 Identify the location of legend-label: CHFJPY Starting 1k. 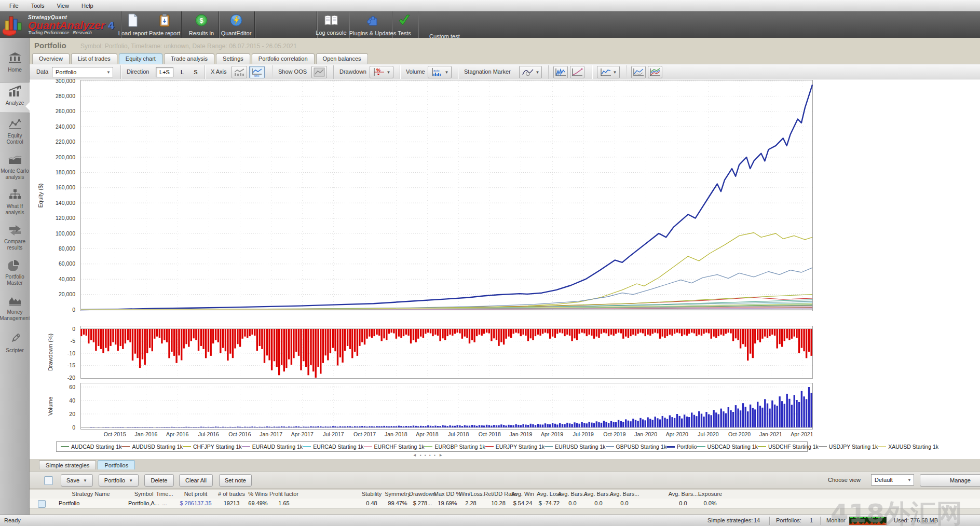
(217, 447).